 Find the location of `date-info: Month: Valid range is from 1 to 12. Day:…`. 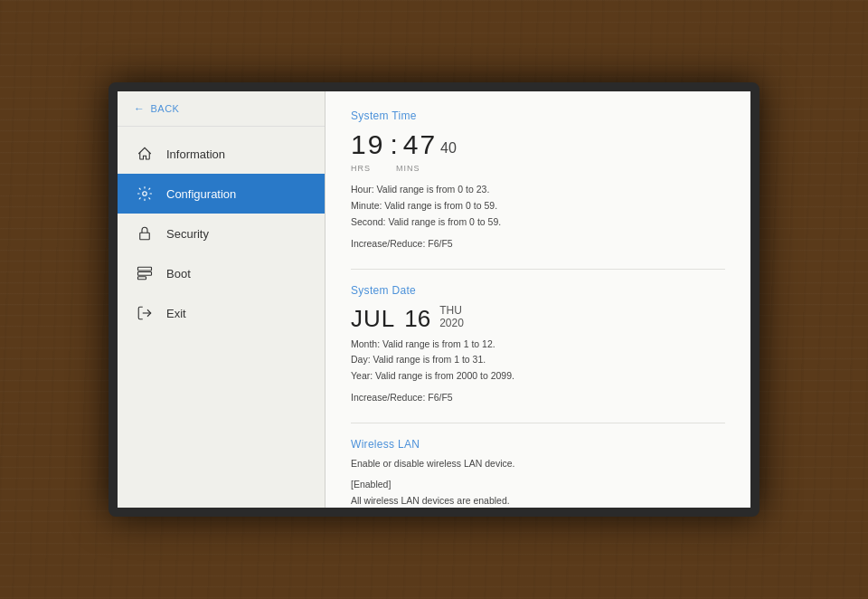

date-info: Month: Valid range is from 1 to 12. Day:… is located at coordinates (538, 361).